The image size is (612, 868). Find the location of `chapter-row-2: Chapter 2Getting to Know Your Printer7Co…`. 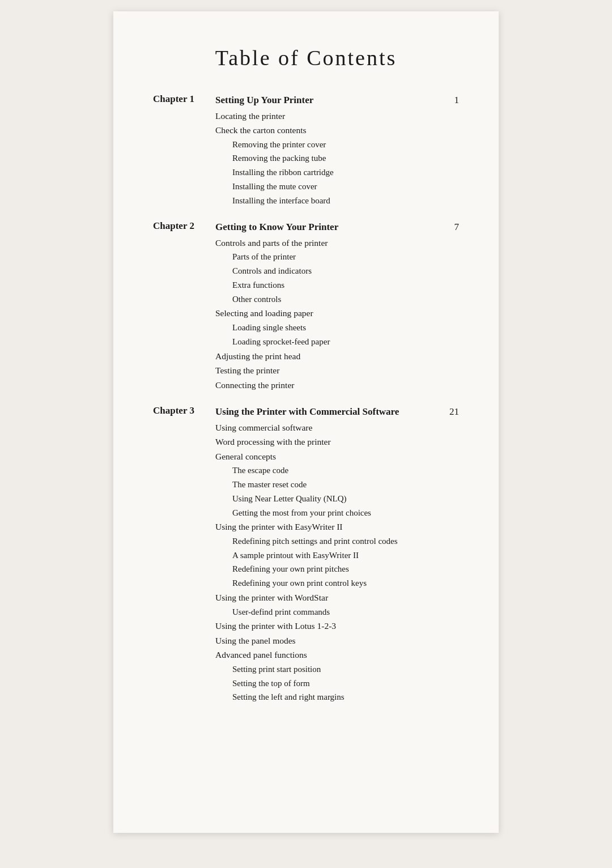

chapter-row-2: Chapter 2Getting to Know Your Printer7Co… is located at coordinates (306, 306).